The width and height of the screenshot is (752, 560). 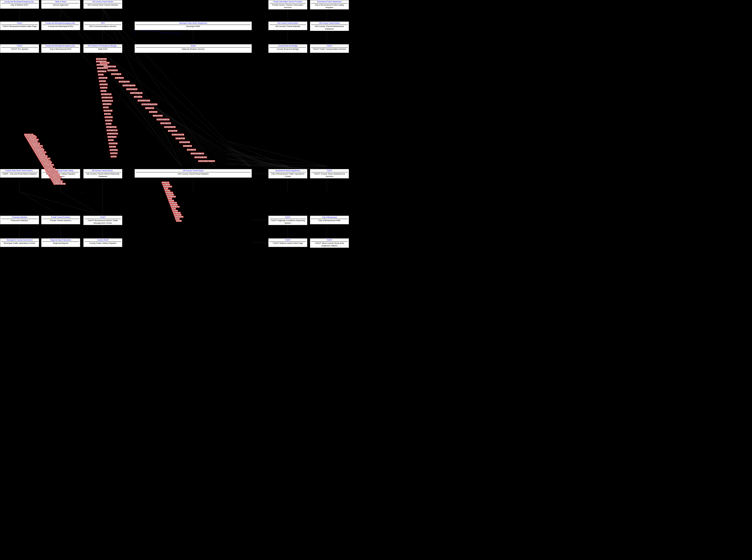 I want to click on node-label-hill-country-transit-ridership-db: Hill Country Transit District Ridership …, so click(x=103, y=175).